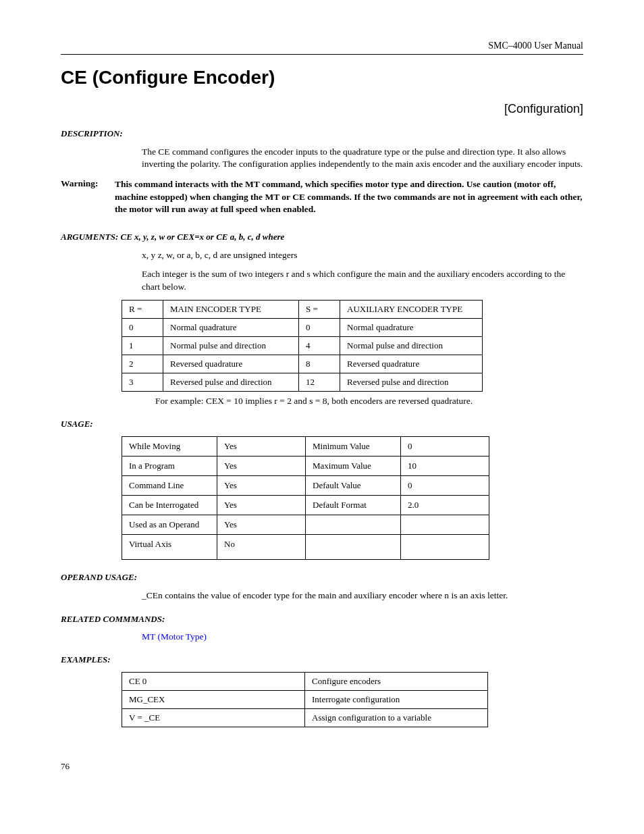 The width and height of the screenshot is (644, 834). Describe the element at coordinates (322, 619) in the screenshot. I see `related-commands-heading: RELATED COMMMANDS:` at that location.